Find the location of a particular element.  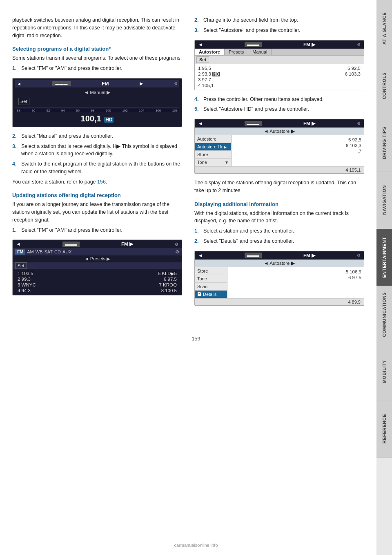

step-r-4: 4. Press the controller. Other menu item… is located at coordinates (279, 100).